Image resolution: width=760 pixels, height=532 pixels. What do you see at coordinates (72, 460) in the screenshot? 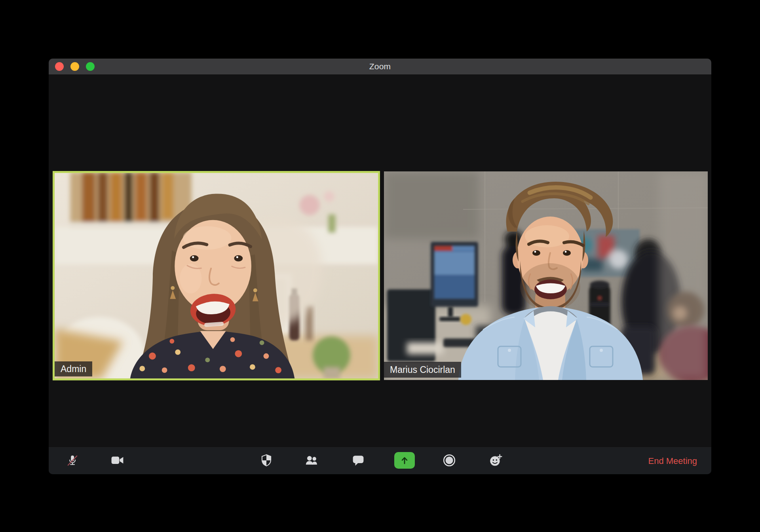
I see `mute-button` at bounding box center [72, 460].